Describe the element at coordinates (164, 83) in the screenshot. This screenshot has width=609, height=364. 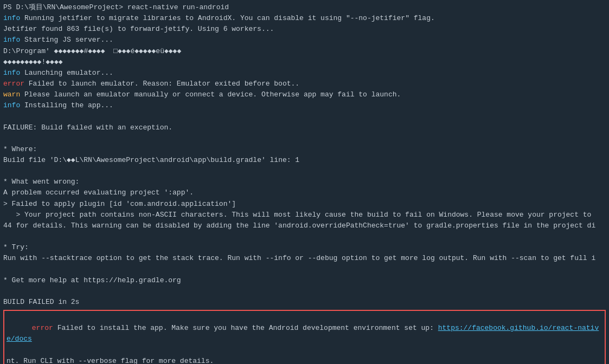
I see `error-text-1: Failed to launch emulator. Reason: Emula…` at that location.